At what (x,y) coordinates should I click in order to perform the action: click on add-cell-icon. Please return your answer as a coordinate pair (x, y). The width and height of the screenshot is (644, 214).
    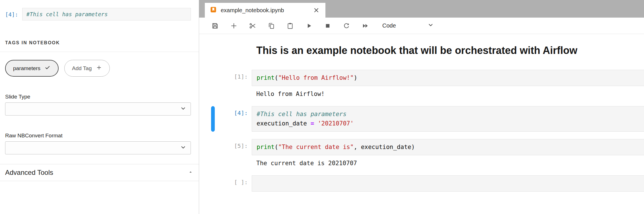
    Looking at the image, I should click on (234, 26).